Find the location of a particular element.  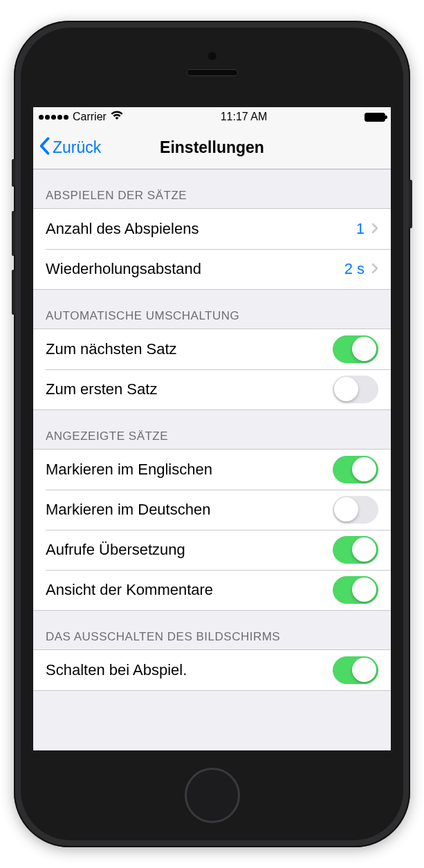

row-auto-first: Zum ersten Satz is located at coordinates (212, 389).